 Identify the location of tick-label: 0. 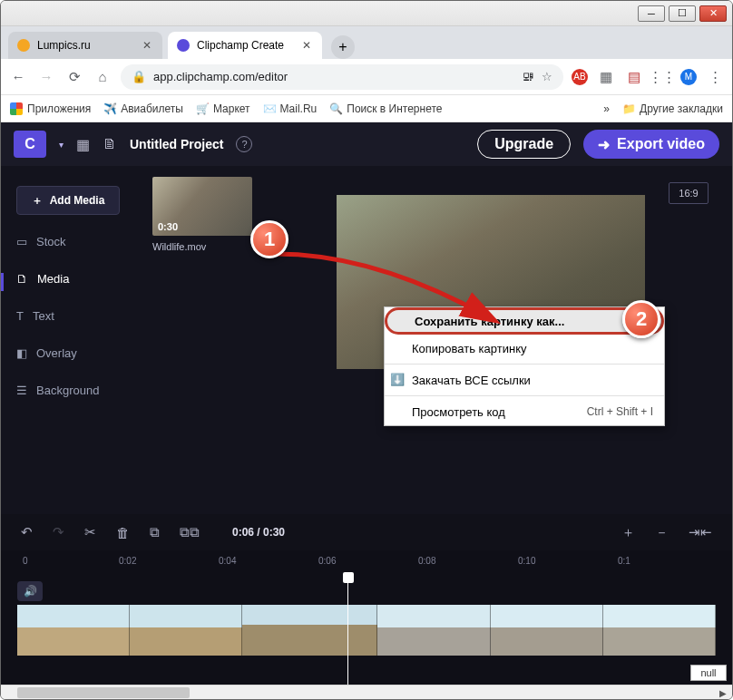
(25, 560).